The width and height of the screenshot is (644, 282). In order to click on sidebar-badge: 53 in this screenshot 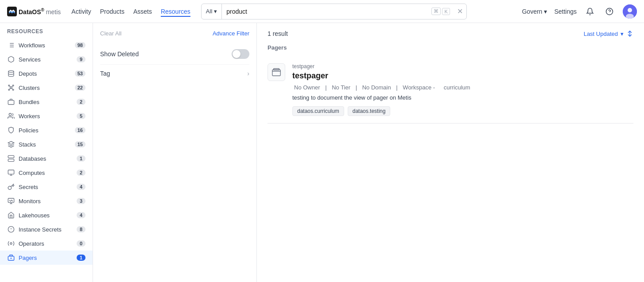, I will do `click(80, 73)`.